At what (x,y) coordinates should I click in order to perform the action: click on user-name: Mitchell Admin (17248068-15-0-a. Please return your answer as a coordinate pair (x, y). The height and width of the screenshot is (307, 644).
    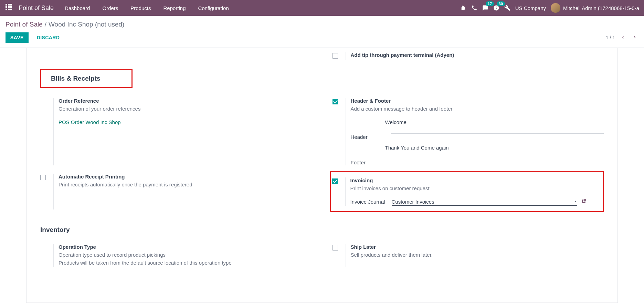
    Looking at the image, I should click on (601, 8).